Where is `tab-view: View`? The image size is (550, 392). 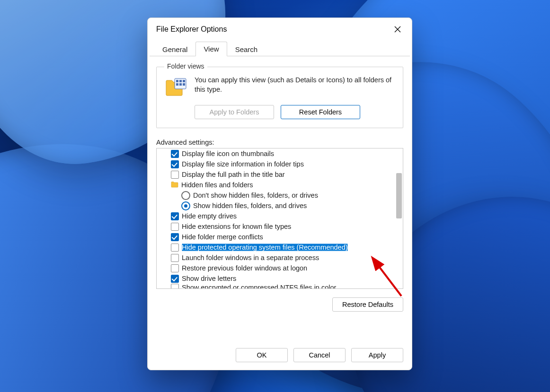 tab-view: View is located at coordinates (211, 49).